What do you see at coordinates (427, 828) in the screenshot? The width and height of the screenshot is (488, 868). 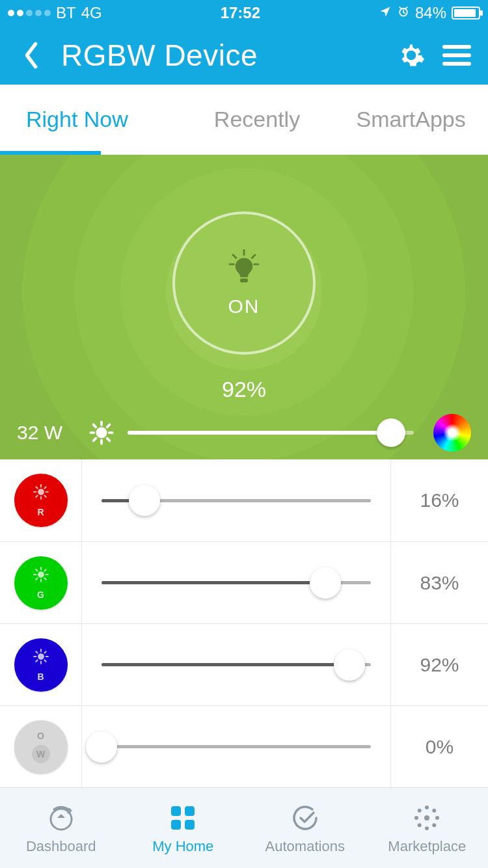 I see `nav-marketplace: Marketplace` at bounding box center [427, 828].